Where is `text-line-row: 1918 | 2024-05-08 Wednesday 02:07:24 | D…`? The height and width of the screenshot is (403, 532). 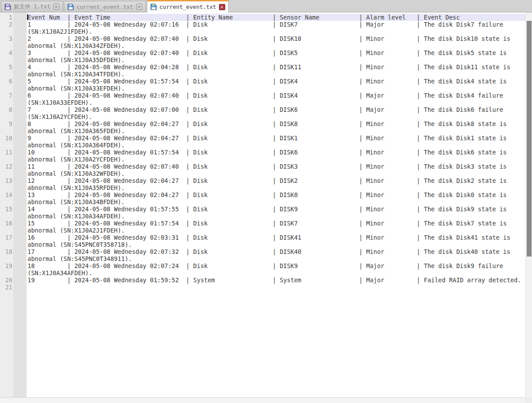 text-line-row: 1918 | 2024-05-08 Wednesday 02:07:24 | D… is located at coordinates (262, 266).